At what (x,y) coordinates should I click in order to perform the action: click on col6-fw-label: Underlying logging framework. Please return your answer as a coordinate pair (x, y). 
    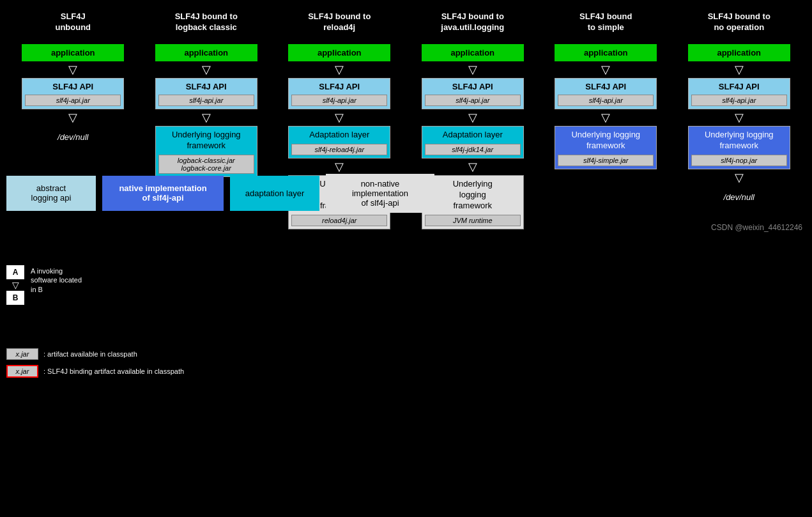
    Looking at the image, I should click on (739, 139).